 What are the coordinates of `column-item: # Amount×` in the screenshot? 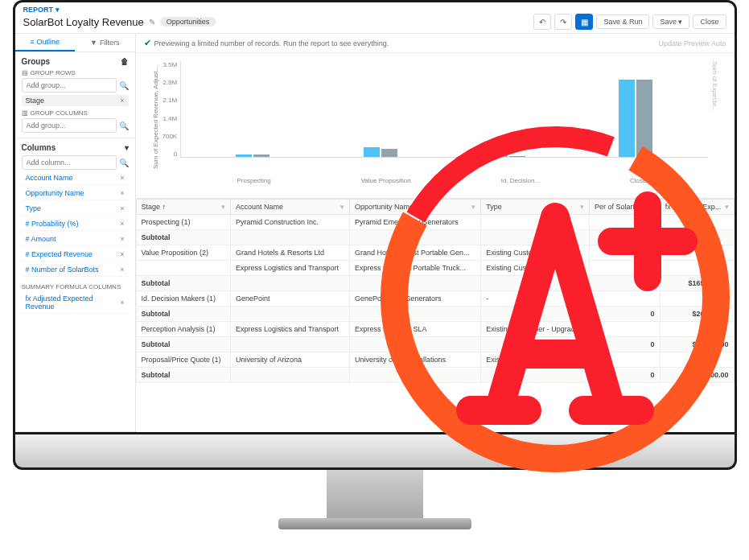 It's located at (76, 240).